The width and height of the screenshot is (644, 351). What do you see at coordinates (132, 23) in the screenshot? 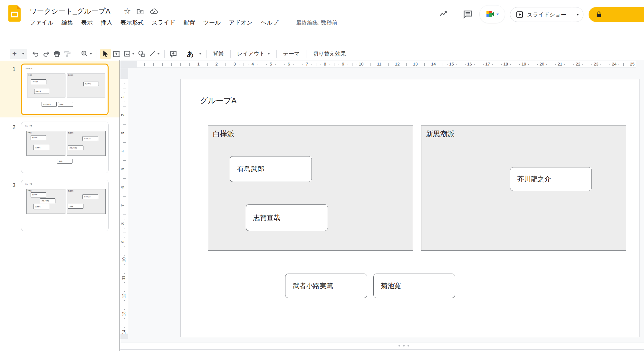
I see `menu-item-4: 表示形式` at bounding box center [132, 23].